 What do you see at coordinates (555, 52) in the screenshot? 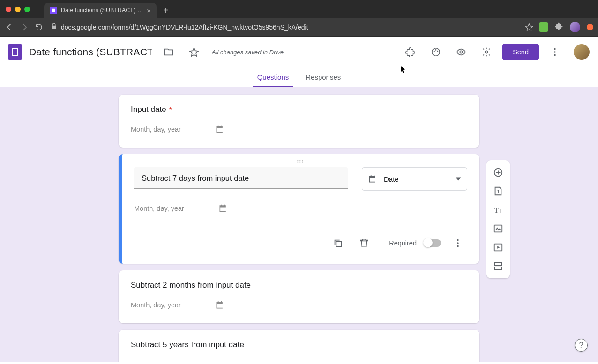
I see `more-menu-button` at bounding box center [555, 52].